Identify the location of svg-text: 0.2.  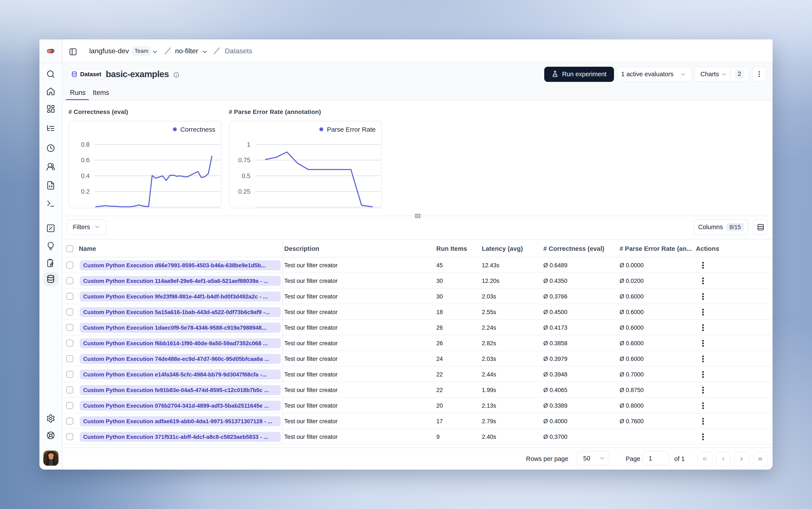
(86, 191).